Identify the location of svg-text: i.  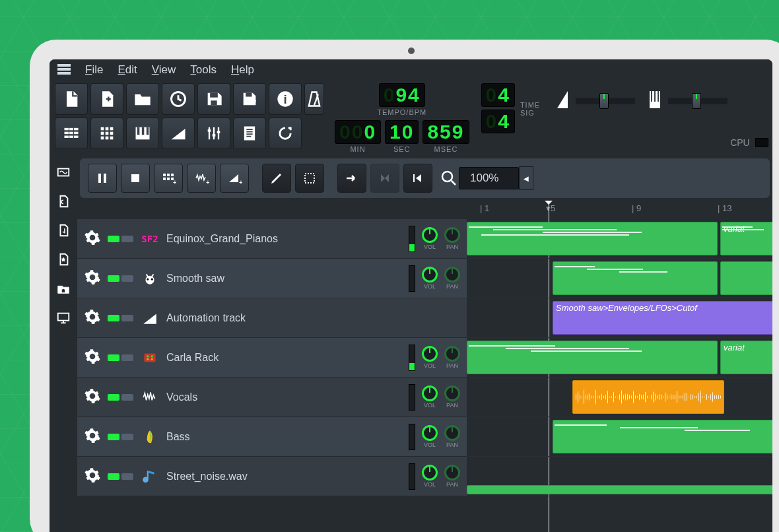
(285, 99).